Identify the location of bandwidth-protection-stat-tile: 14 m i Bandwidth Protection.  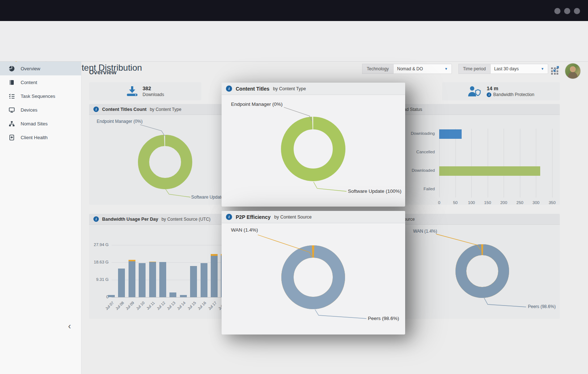
(501, 91).